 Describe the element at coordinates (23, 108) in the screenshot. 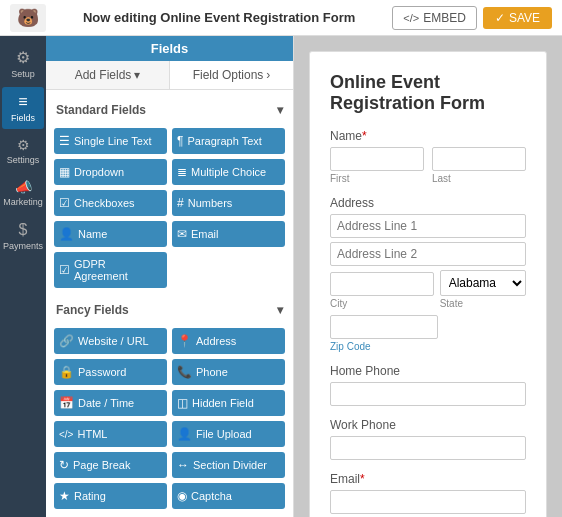

I see `sidebar-item-fields: ≡ Fields` at that location.